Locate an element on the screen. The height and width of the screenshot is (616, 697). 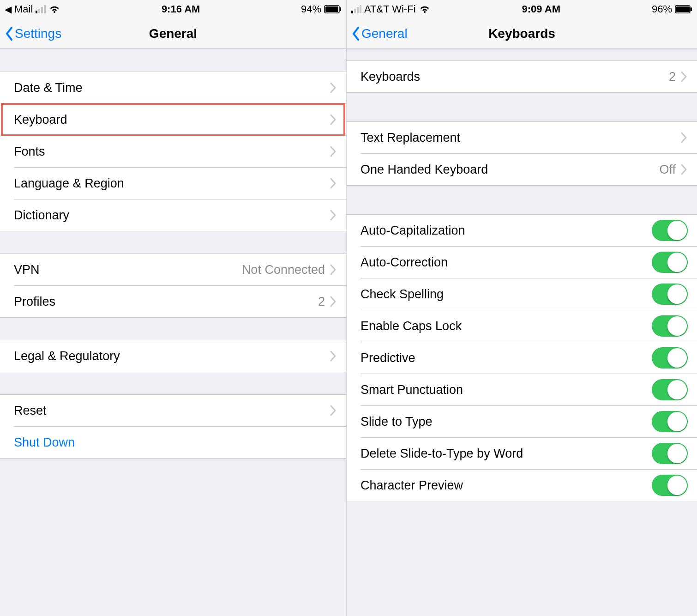
row-label: Profiles is located at coordinates (166, 302).